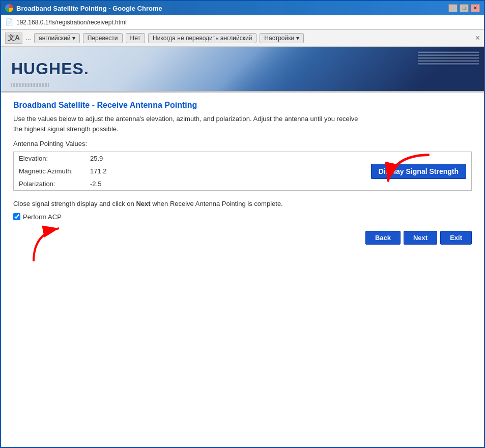 The image size is (485, 448). What do you see at coordinates (242, 105) in the screenshot?
I see `page-title: Broadband Satellite - Receive Antenna Po…` at bounding box center [242, 105].